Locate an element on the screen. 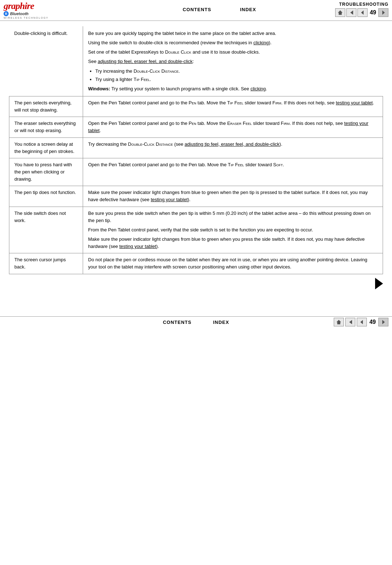 The image size is (392, 565). bluetooth-label: Bluetooth is located at coordinates (19, 14).